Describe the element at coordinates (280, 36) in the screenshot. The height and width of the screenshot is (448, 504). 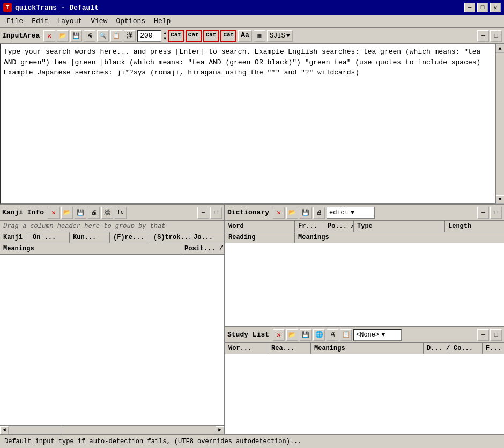
I see `encoding-dropdown: SJIS ▼` at that location.